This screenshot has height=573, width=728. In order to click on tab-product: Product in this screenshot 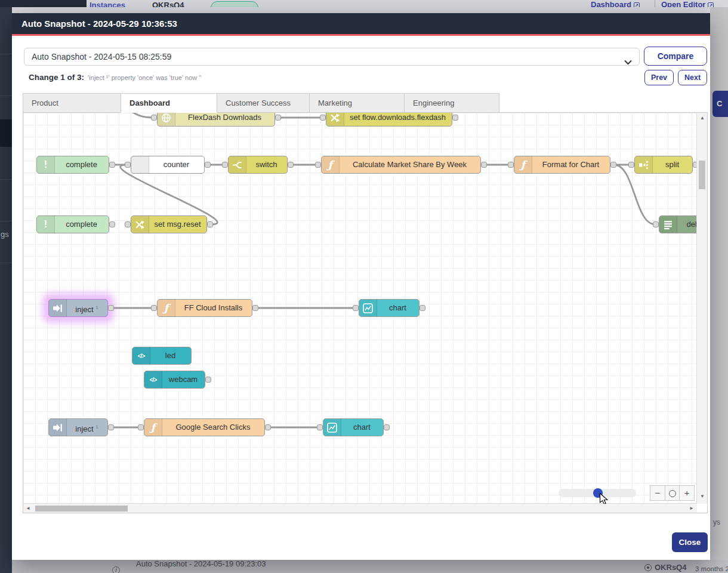, I will do `click(72, 103)`.